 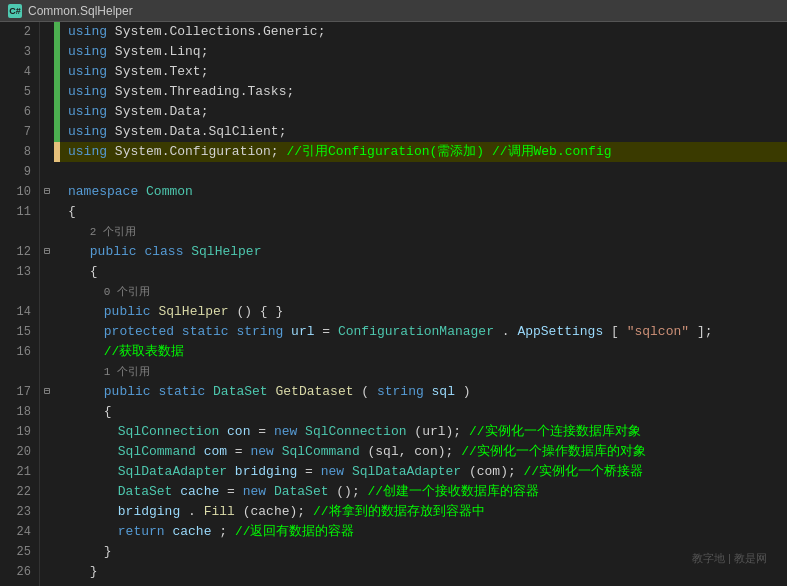 What do you see at coordinates (262, 452) in the screenshot?
I see `kw-new-20: new` at bounding box center [262, 452].